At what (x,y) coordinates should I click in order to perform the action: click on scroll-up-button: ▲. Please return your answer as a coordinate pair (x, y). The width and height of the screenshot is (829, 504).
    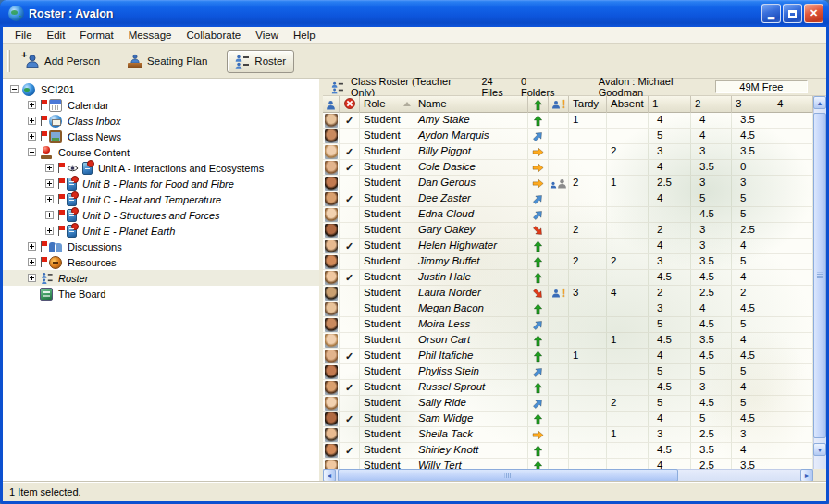
    Looking at the image, I should click on (820, 103).